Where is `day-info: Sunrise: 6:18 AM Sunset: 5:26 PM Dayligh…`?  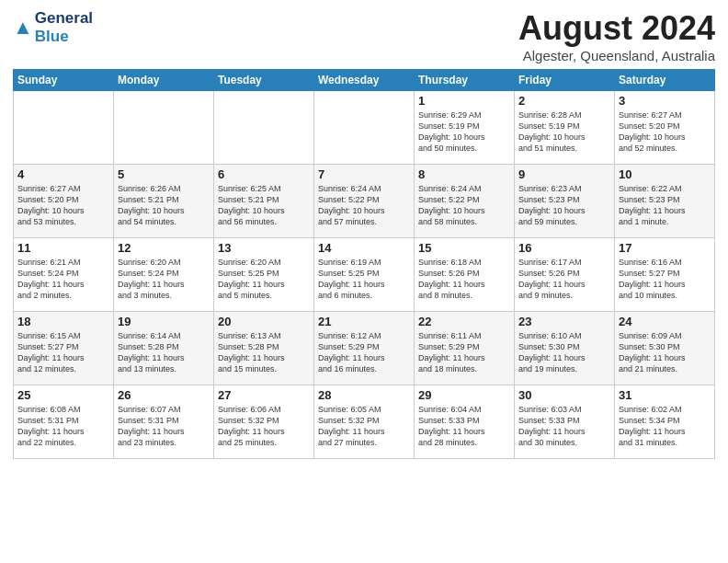
day-info: Sunrise: 6:18 AM Sunset: 5:26 PM Dayligh… is located at coordinates (464, 280).